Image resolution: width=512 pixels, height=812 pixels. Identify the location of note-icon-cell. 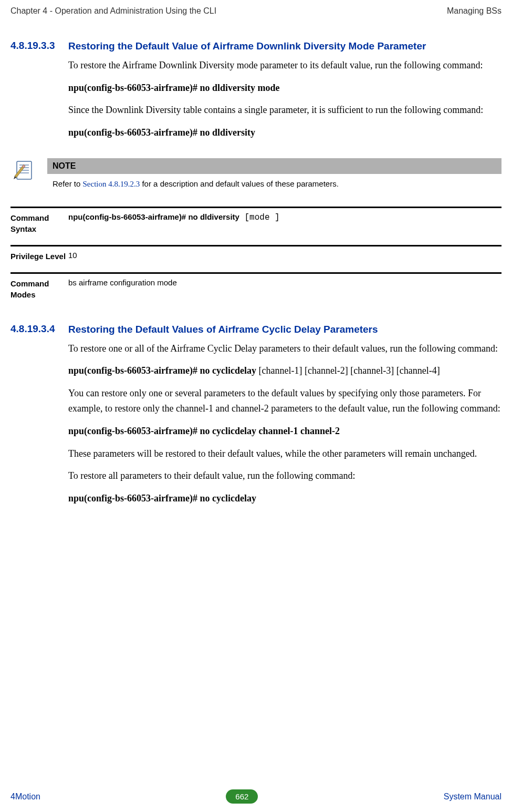
(29, 175).